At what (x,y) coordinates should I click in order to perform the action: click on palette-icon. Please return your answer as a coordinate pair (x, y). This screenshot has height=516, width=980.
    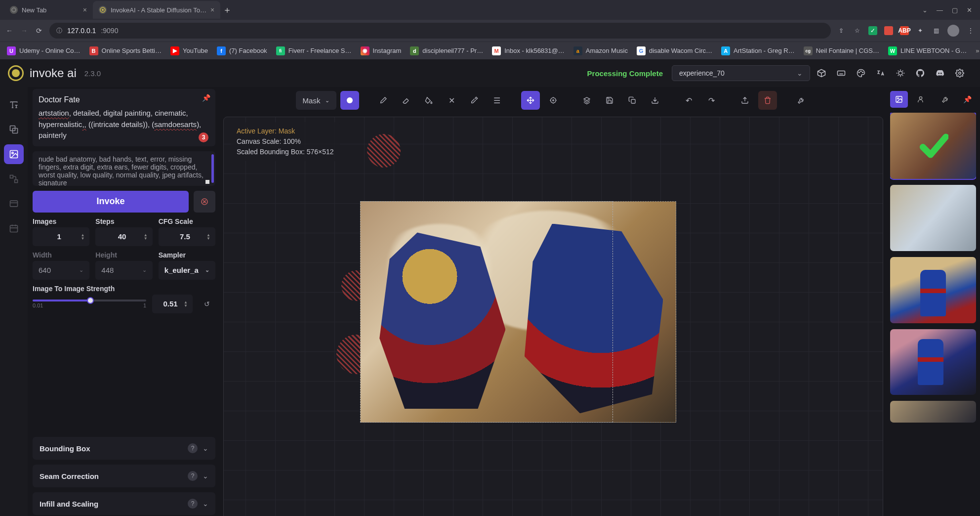
    Looking at the image, I should click on (861, 73).